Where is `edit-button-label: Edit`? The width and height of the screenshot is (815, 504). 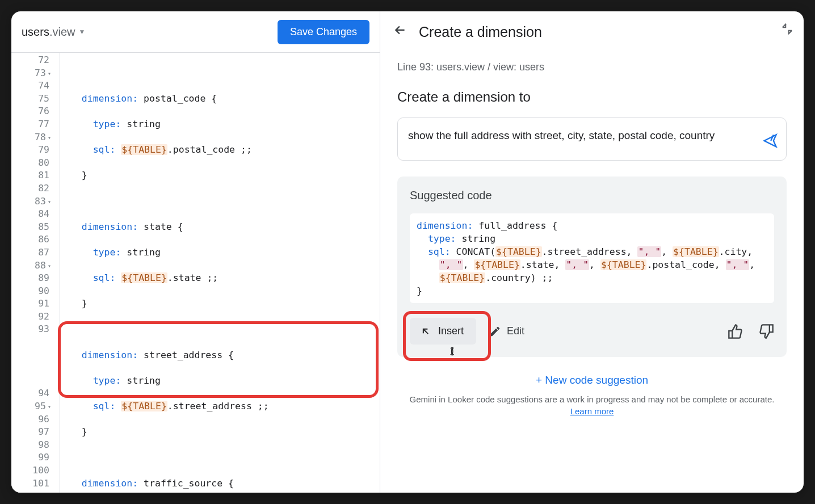 edit-button-label: Edit is located at coordinates (515, 331).